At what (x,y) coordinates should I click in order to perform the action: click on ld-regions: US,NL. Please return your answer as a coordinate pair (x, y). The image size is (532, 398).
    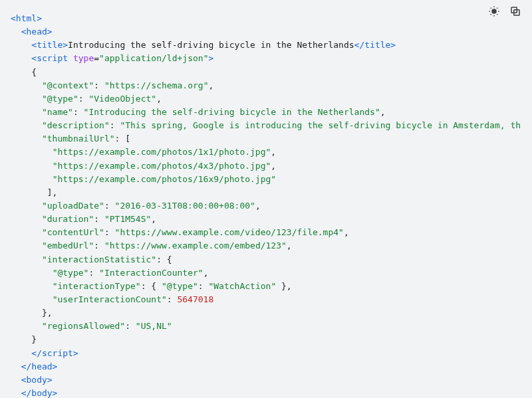
    Looking at the image, I should click on (154, 326).